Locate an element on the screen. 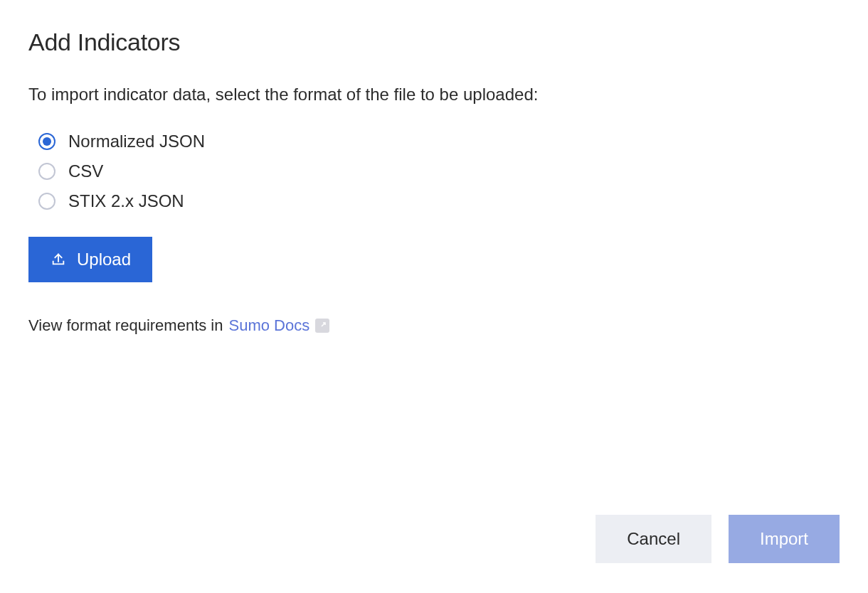  upload-button: Upload is located at coordinates (90, 260).